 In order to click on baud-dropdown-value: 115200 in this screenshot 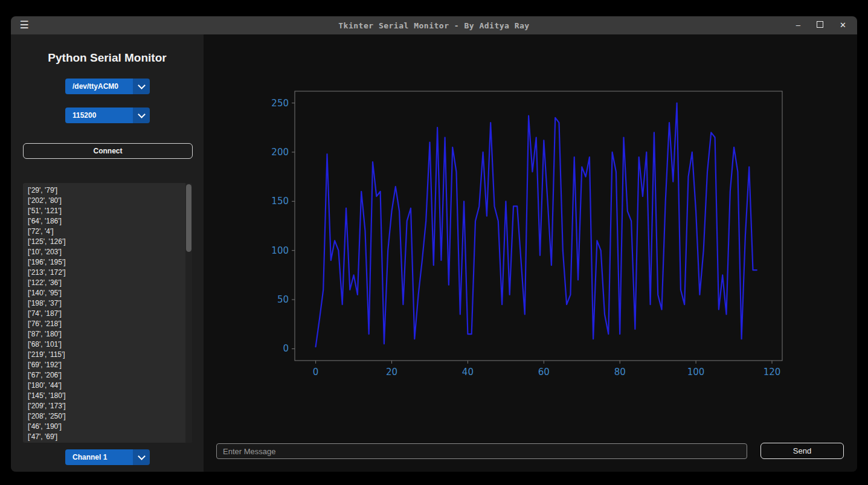, I will do `click(99, 115)`.